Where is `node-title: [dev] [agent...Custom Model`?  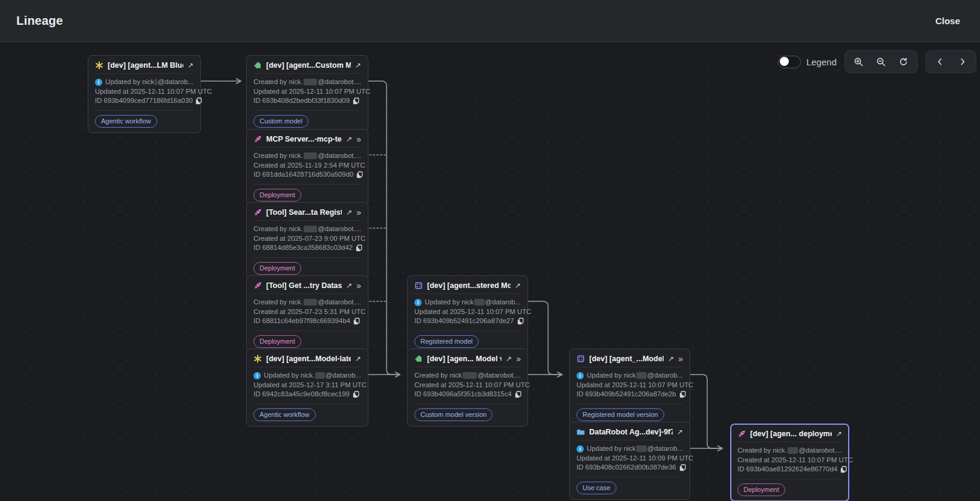
node-title: [dev] [agent...Custom Model is located at coordinates (309, 65).